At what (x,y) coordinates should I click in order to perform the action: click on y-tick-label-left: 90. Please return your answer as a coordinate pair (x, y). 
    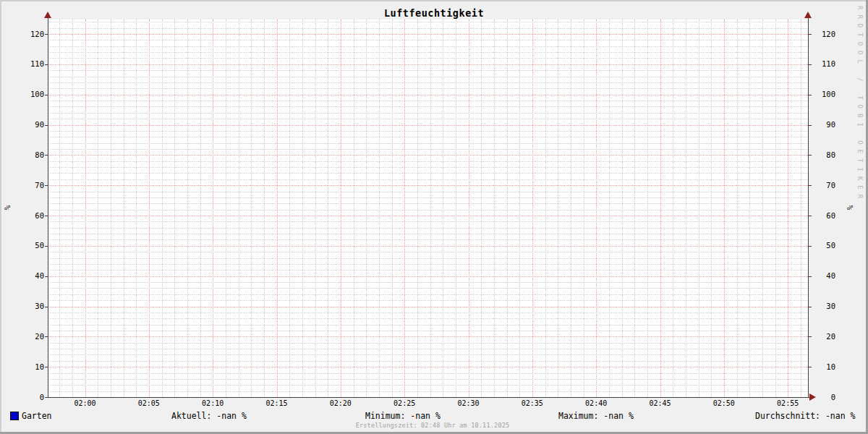
    Looking at the image, I should click on (30, 124).